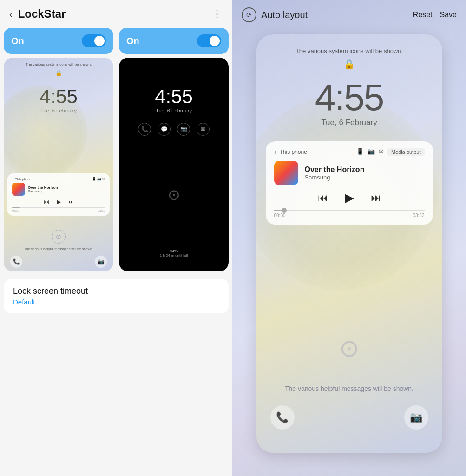 The width and height of the screenshot is (466, 476). Describe the element at coordinates (291, 152) in the screenshot. I see `mcl-source: ♪ This phone` at that location.